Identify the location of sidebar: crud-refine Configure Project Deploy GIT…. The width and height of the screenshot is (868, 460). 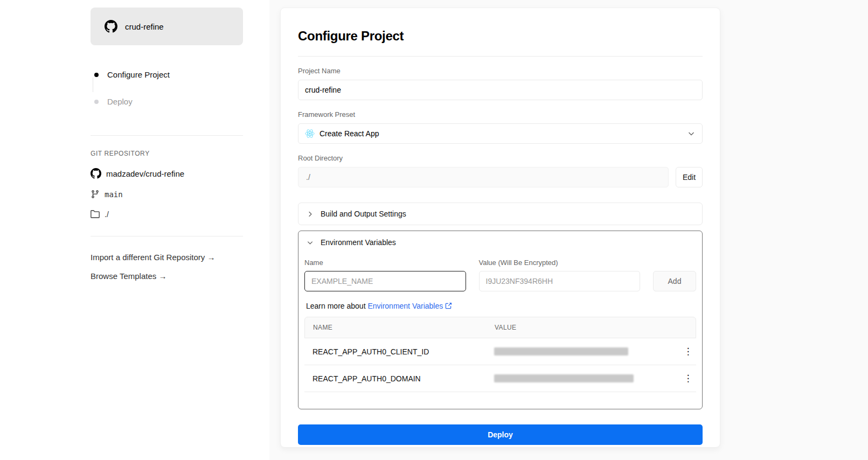
(167, 144).